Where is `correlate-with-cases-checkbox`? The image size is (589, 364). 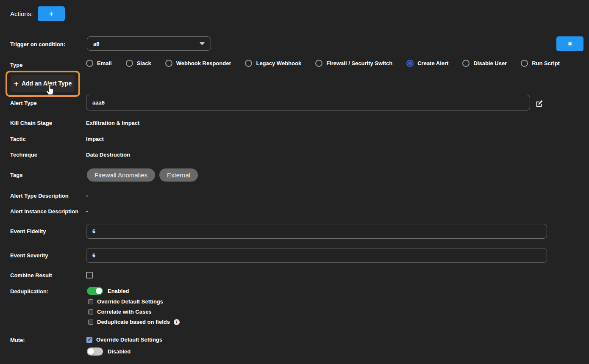
correlate-with-cases-checkbox is located at coordinates (91, 312).